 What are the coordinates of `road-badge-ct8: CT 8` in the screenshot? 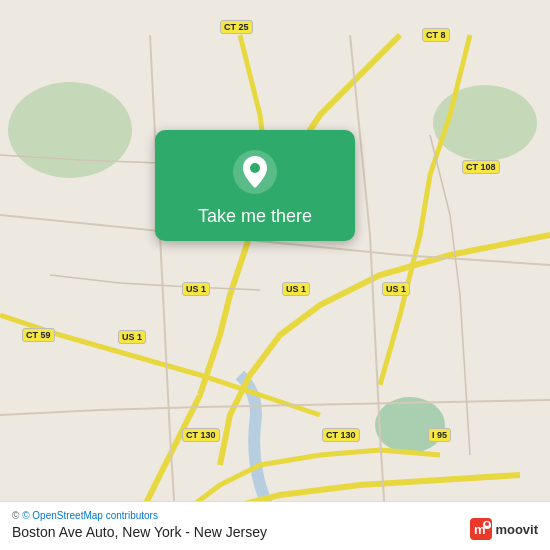 It's located at (436, 35).